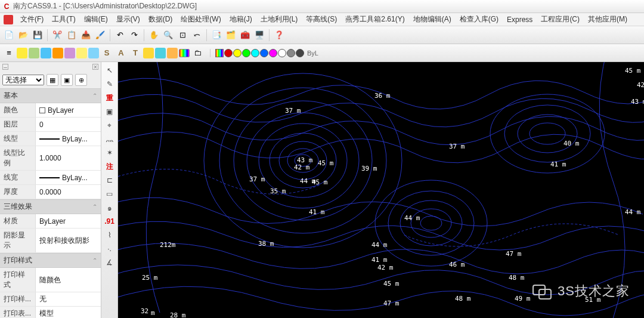  I want to click on window-title: 南方CASS9.1 - [C:\Users\Administrator\Desk…, so click(105, 6).